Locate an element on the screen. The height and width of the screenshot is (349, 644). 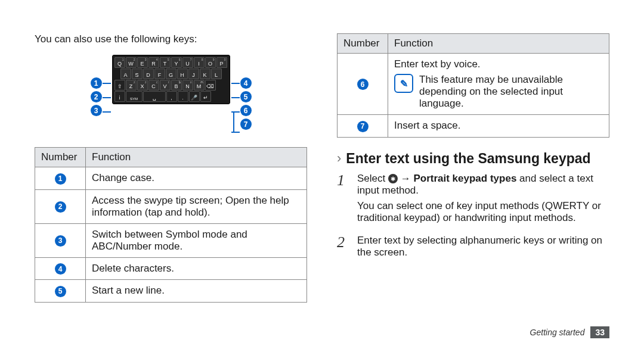
keyboard-key: Vŕ is located at coordinates (165, 85).